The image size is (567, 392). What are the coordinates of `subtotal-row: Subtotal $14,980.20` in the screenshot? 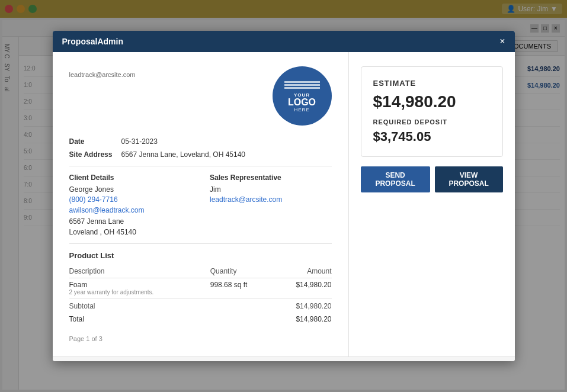 It's located at (200, 306).